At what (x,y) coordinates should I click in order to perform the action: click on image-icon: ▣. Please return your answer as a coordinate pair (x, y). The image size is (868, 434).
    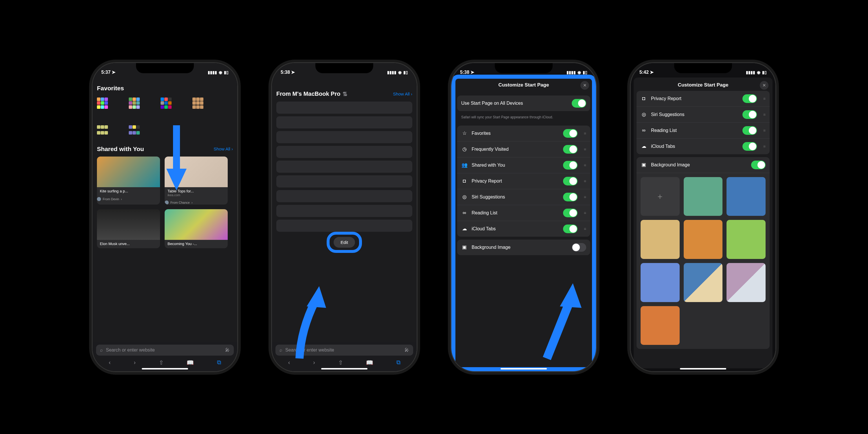
    Looking at the image, I should click on (644, 165).